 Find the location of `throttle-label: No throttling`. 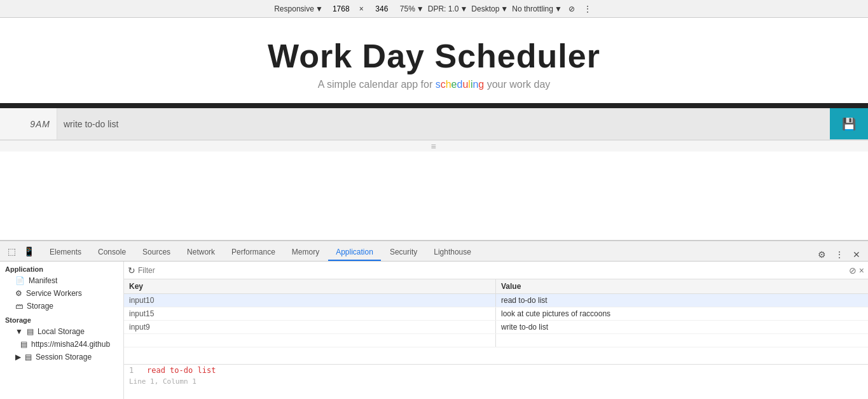

throttle-label: No throttling is located at coordinates (533, 9).